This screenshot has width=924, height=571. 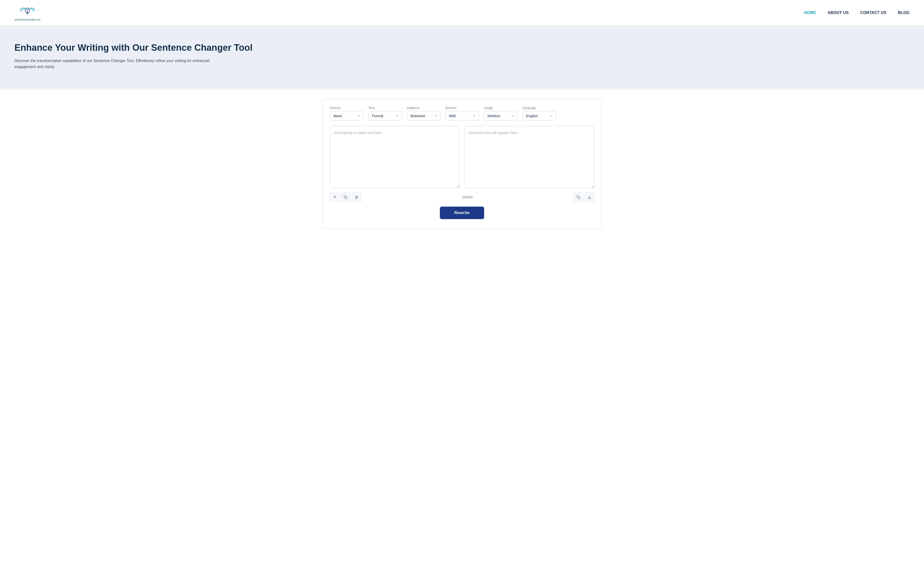 I want to click on emotion-label: Emotion, so click(x=462, y=108).